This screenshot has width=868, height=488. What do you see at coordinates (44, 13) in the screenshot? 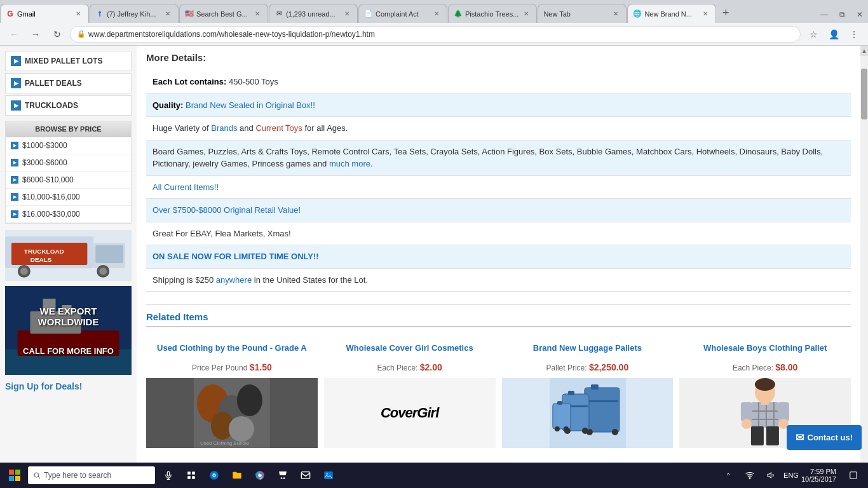
I see `tab-gmail: G Gmail ✕` at bounding box center [44, 13].